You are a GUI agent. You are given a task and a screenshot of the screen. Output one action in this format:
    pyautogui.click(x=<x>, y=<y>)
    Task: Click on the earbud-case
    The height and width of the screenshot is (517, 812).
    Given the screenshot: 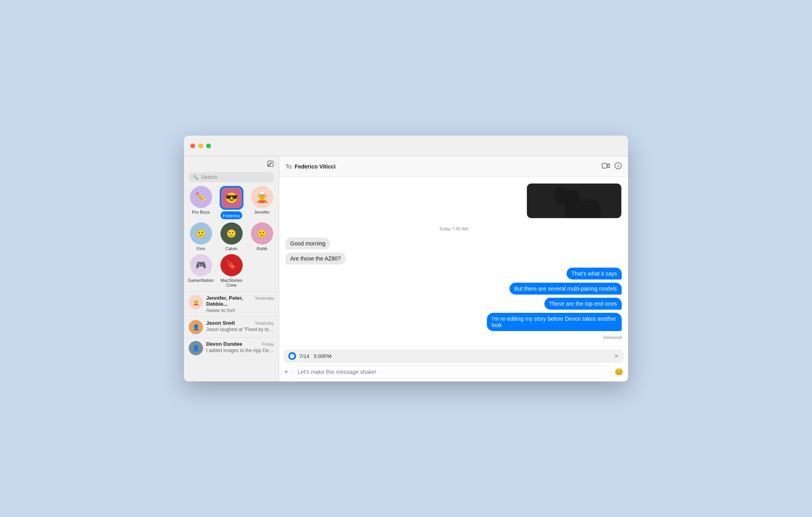 What is the action you would take?
    pyautogui.click(x=582, y=210)
    